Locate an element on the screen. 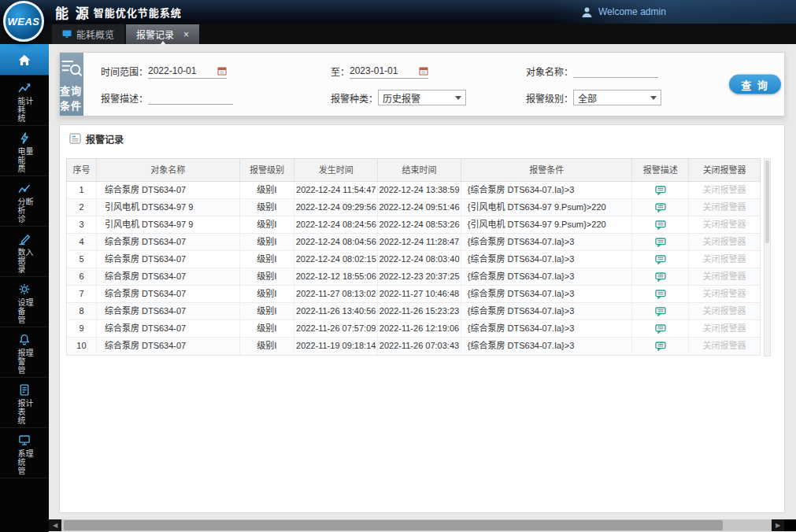 The width and height of the screenshot is (796, 532). sidebar-item-energy-stats: 能耗统计 is located at coordinates (24, 101).